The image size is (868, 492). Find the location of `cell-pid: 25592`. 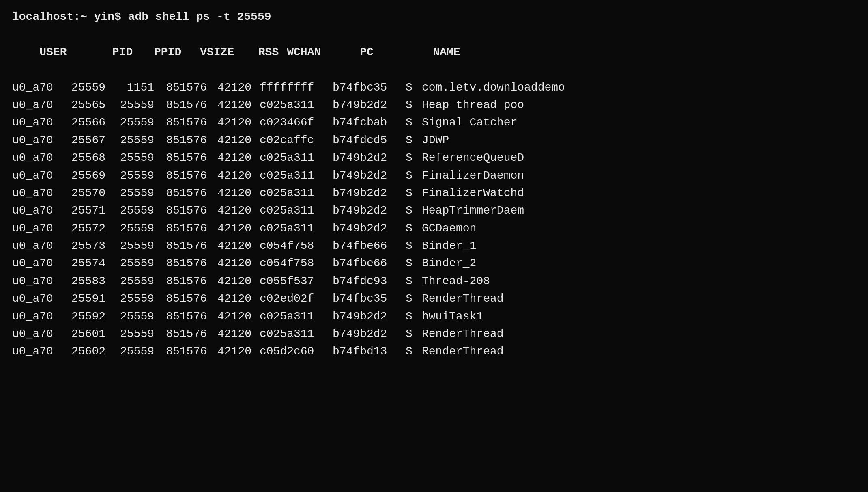

cell-pid: 25592 is located at coordinates (85, 317).